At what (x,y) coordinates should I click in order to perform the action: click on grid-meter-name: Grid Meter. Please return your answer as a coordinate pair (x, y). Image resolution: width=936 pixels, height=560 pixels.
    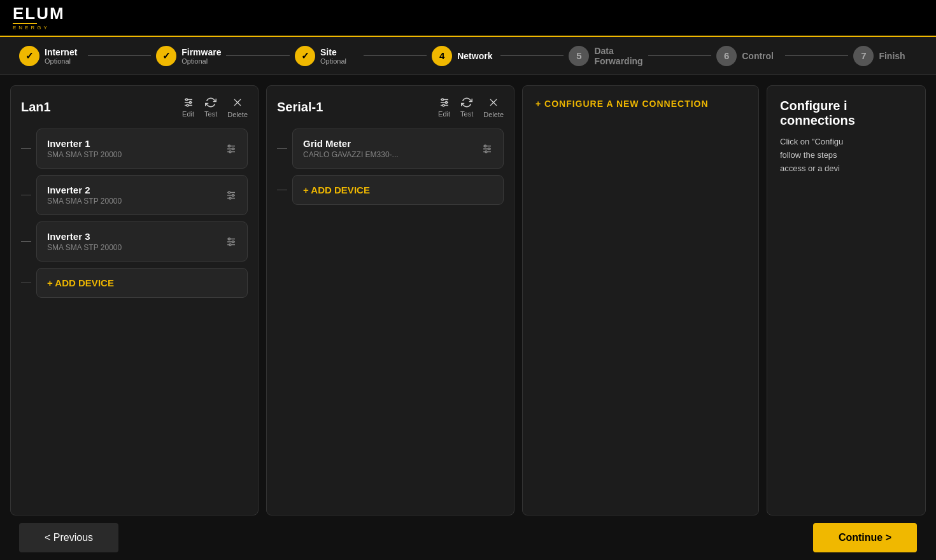
    Looking at the image, I should click on (351, 144).